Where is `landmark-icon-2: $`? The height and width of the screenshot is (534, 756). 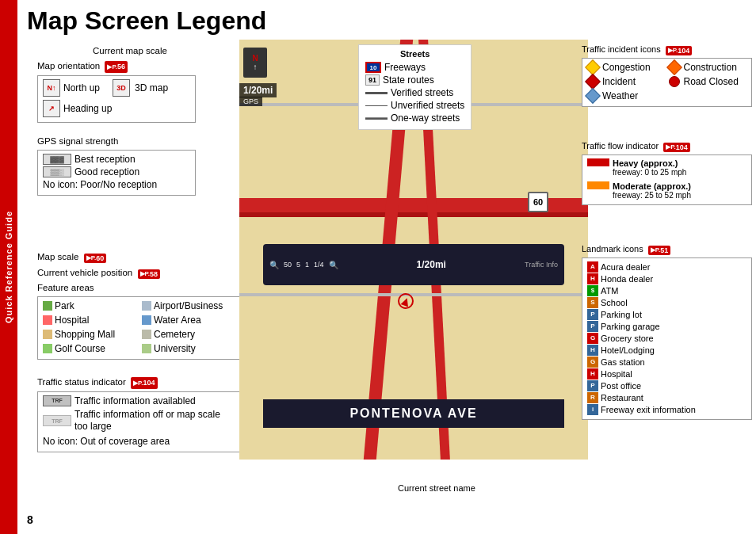 landmark-icon-2: $ is located at coordinates (593, 291).